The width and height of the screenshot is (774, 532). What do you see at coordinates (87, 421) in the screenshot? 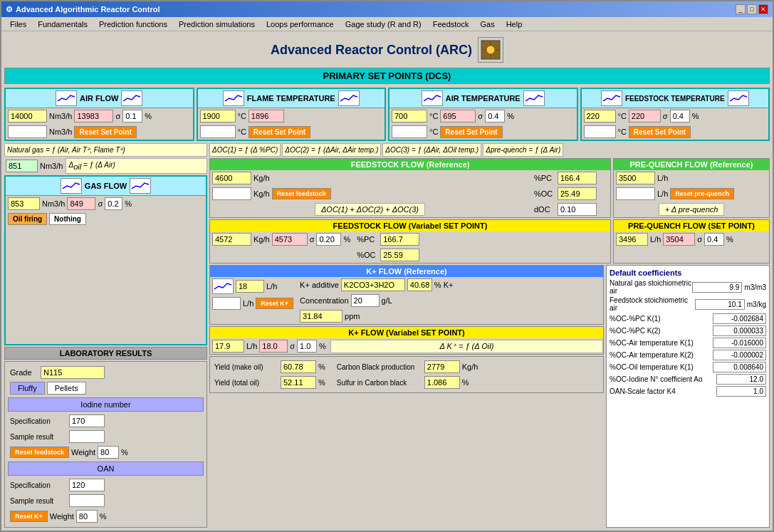
I see `iodine-spec-input` at bounding box center [87, 421].